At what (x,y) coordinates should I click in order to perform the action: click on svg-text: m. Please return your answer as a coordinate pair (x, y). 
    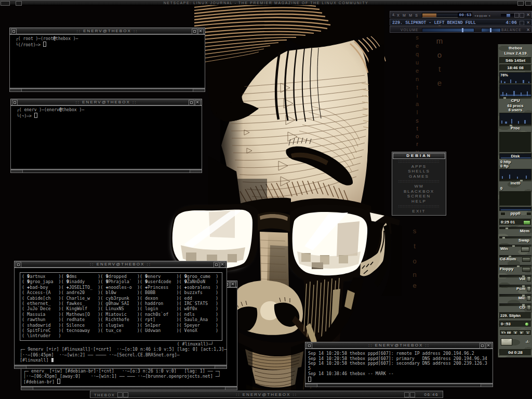
    Looking at the image, I should click on (440, 41).